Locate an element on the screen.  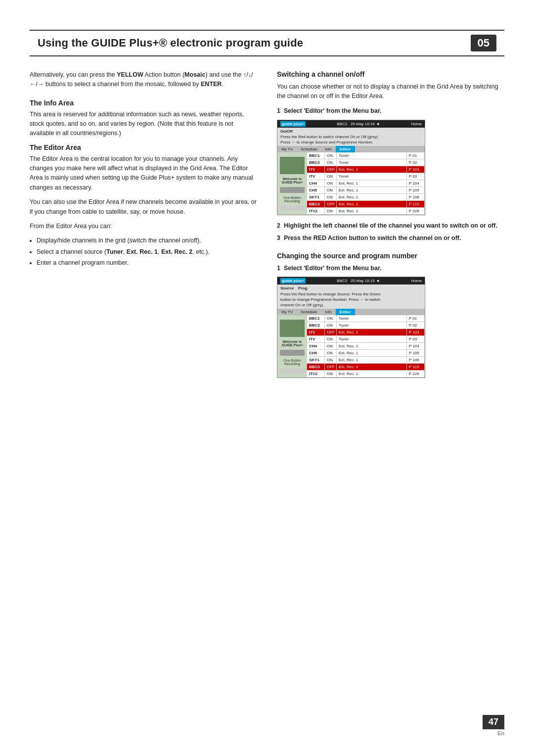
tv-home-2: Home is located at coordinates (416, 281).